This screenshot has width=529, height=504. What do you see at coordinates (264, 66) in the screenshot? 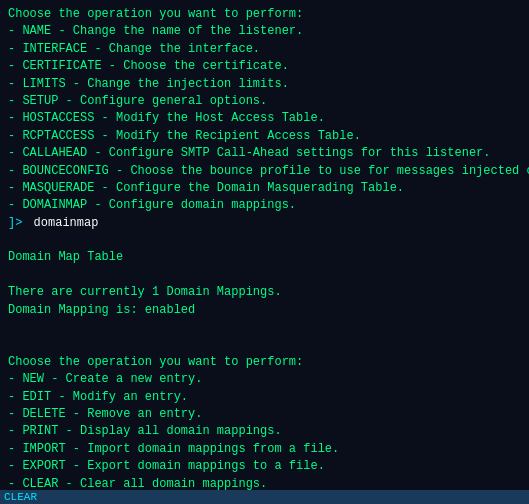
I see `line-4: - CERTIFICATE - Choose the certificate.` at bounding box center [264, 66].